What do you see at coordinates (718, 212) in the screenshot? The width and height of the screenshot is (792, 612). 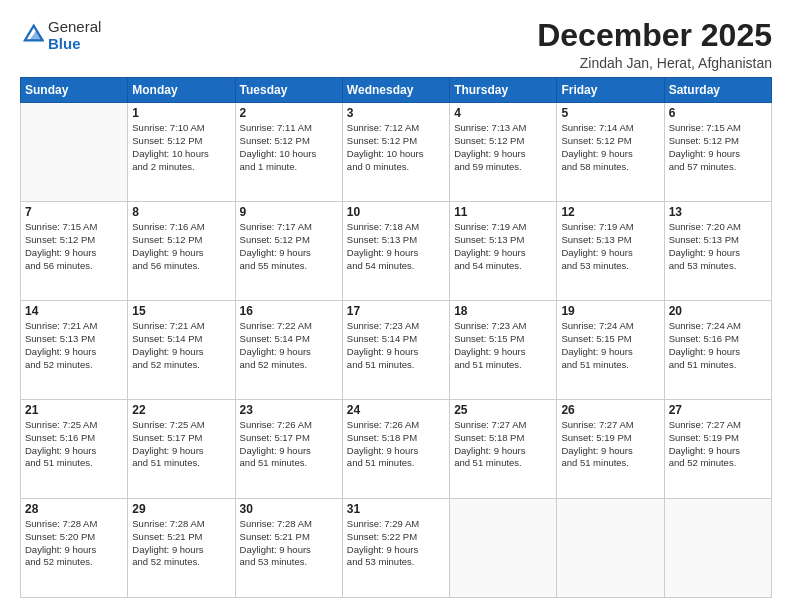 I see `day-number: 13` at bounding box center [718, 212].